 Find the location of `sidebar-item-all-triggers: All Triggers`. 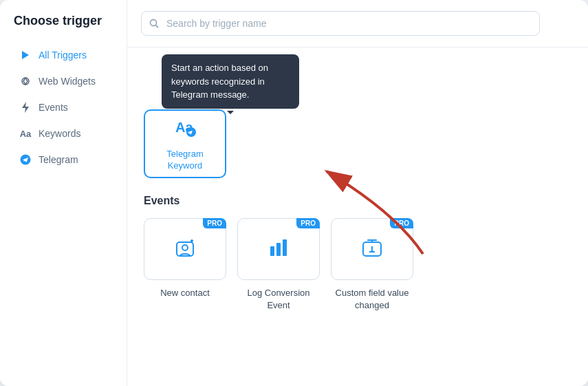

sidebar-item-all-triggers: All Triggers is located at coordinates (63, 55).